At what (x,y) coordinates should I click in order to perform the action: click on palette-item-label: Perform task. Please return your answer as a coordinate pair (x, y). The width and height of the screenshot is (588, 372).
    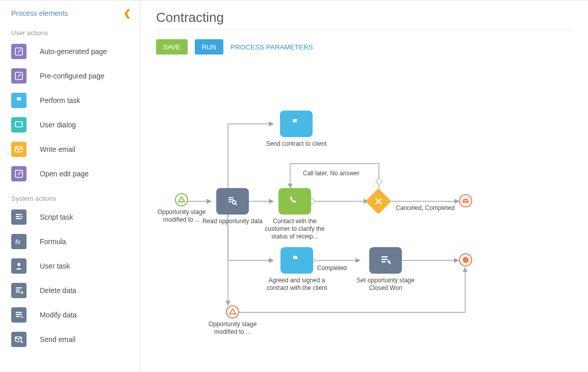
    Looking at the image, I should click on (60, 100).